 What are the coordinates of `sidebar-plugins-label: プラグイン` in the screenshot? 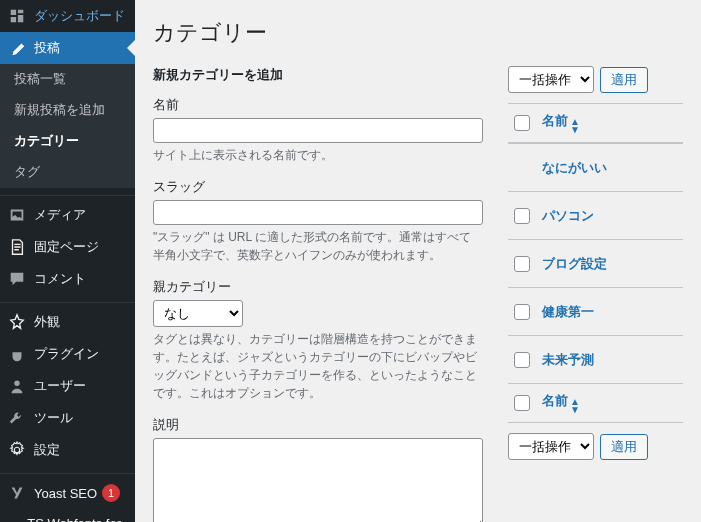 It's located at (66, 354).